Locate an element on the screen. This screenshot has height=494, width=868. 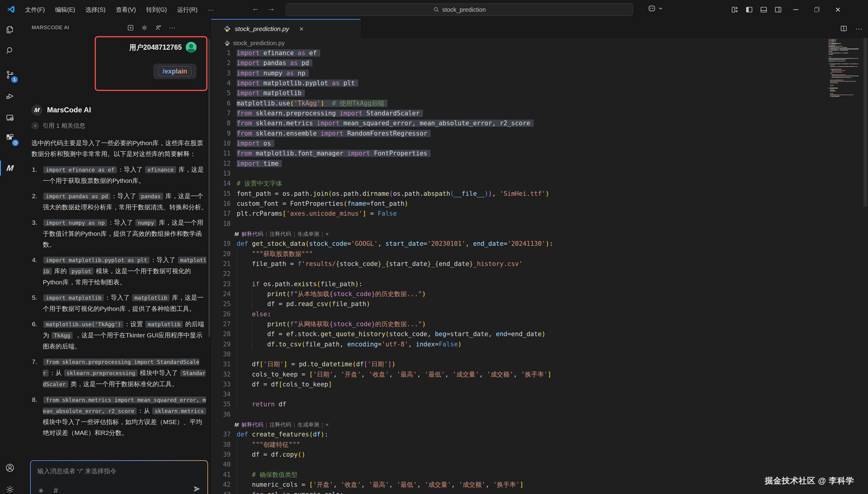
line-number: 35 is located at coordinates (221, 404).